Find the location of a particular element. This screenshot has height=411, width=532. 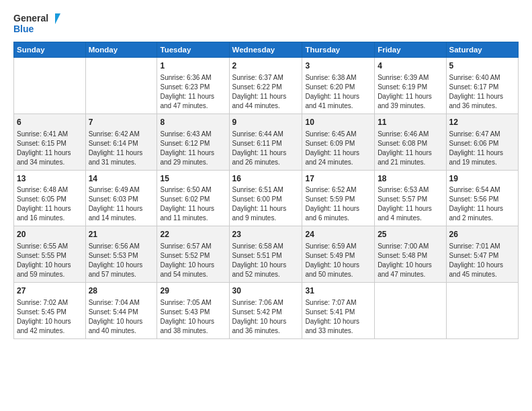

day-info: Sunrise: 6:46 AM Sunset: 6:08 PM Dayligh… is located at coordinates (410, 148).